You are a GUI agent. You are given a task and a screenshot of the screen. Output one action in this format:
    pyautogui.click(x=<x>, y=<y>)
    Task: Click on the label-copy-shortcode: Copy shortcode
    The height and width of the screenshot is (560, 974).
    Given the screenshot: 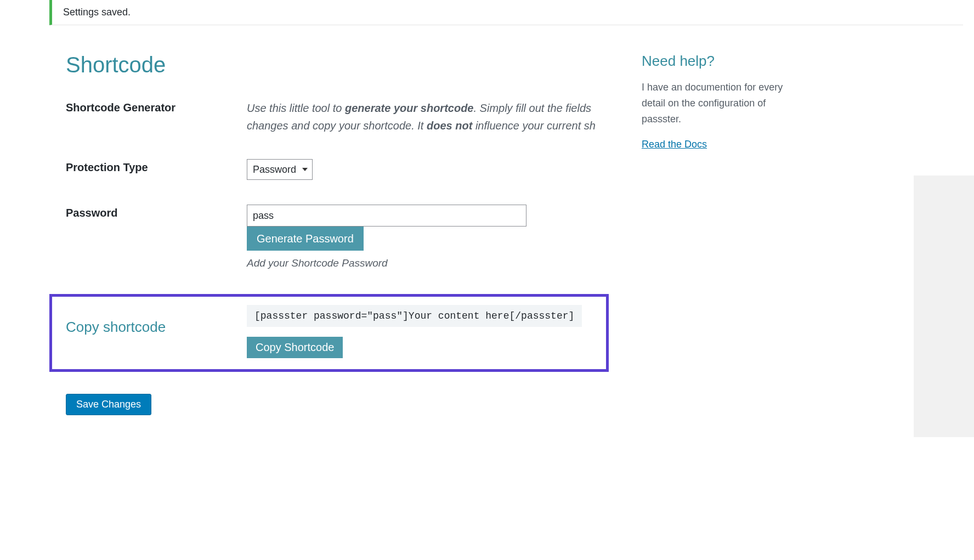 What is the action you would take?
    pyautogui.click(x=156, y=320)
    